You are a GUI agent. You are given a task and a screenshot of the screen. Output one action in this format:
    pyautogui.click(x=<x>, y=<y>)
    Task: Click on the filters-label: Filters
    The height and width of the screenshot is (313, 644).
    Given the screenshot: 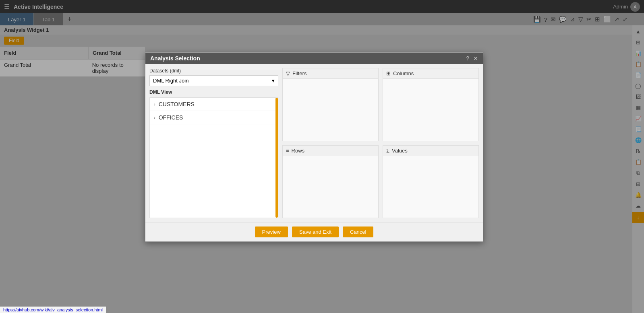 What is the action you would take?
    pyautogui.click(x=300, y=73)
    